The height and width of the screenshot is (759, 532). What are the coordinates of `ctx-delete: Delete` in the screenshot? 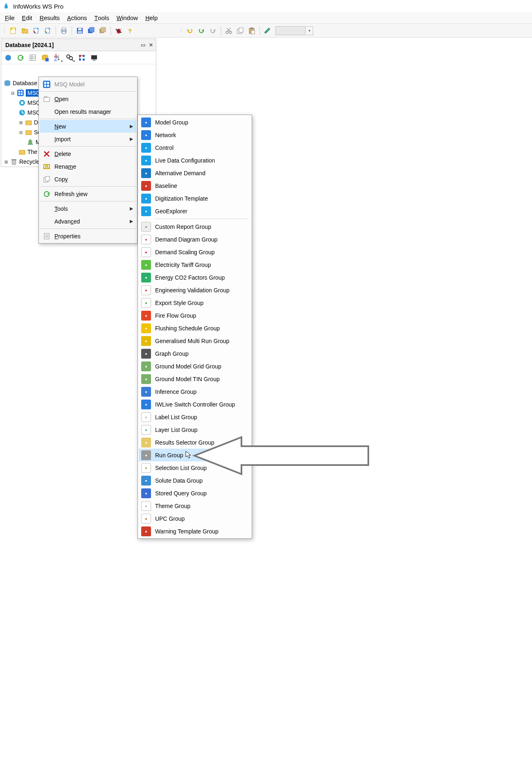 It's located at (88, 154).